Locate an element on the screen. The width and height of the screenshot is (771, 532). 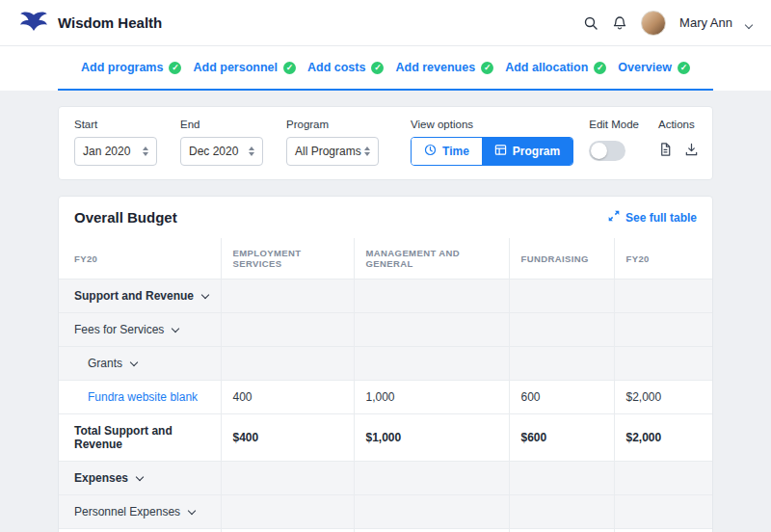
table-row: Support and Revenue is located at coordinates (386, 297).